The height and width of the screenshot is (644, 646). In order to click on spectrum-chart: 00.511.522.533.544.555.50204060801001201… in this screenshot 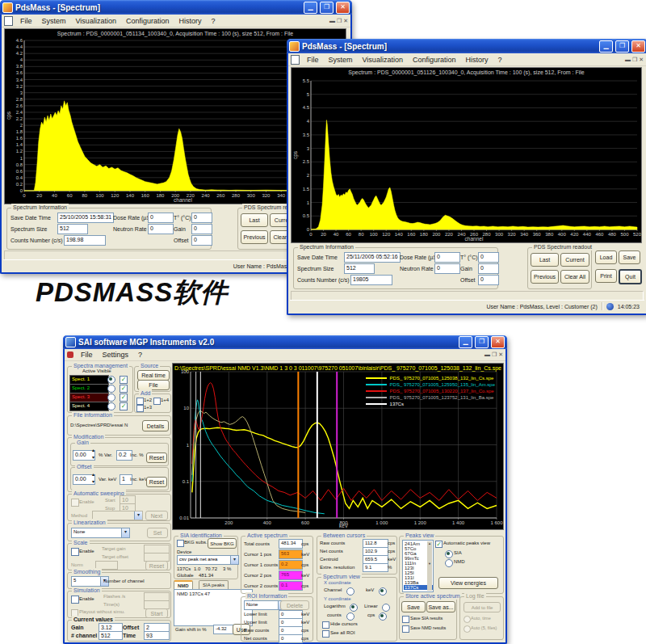, I will do `click(467, 155)`.